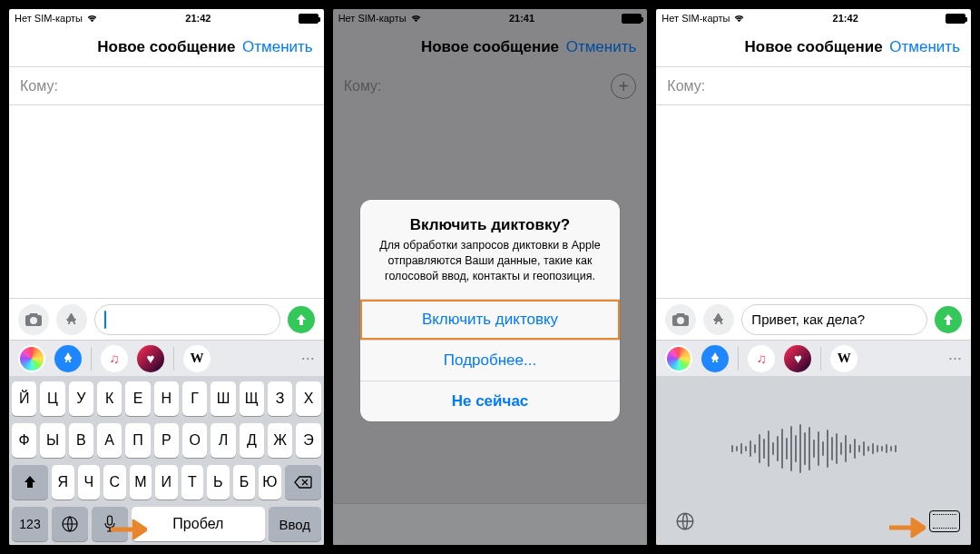 The width and height of the screenshot is (980, 554). What do you see at coordinates (813, 449) in the screenshot?
I see `dictation-waveform` at bounding box center [813, 449].